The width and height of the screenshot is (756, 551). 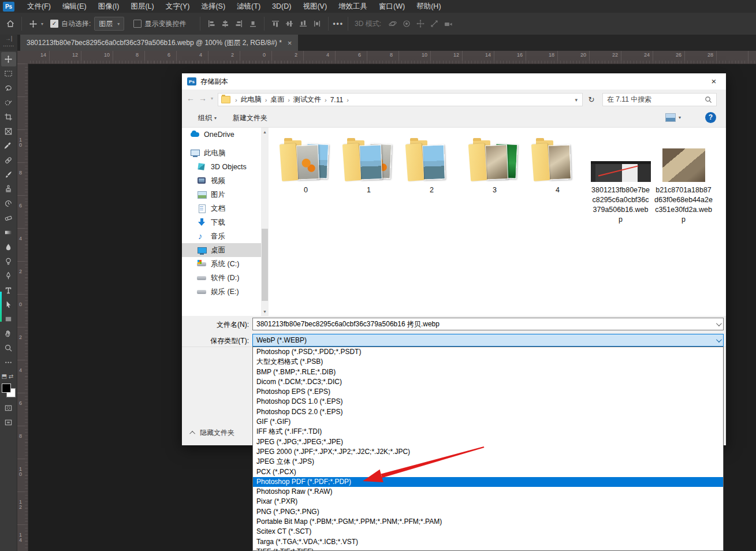 I want to click on dialog-close-button: ×, so click(x=714, y=81).